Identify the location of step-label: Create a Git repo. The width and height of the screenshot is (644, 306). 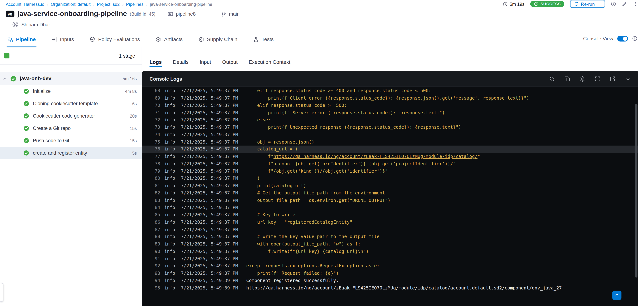
(52, 128).